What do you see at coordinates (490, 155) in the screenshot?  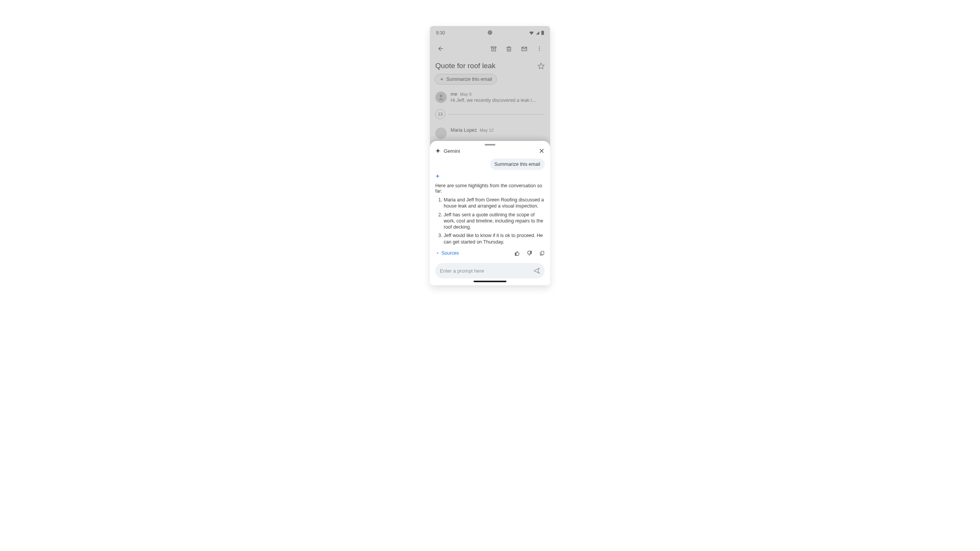 I see `phone-frame: 9:30` at bounding box center [490, 155].